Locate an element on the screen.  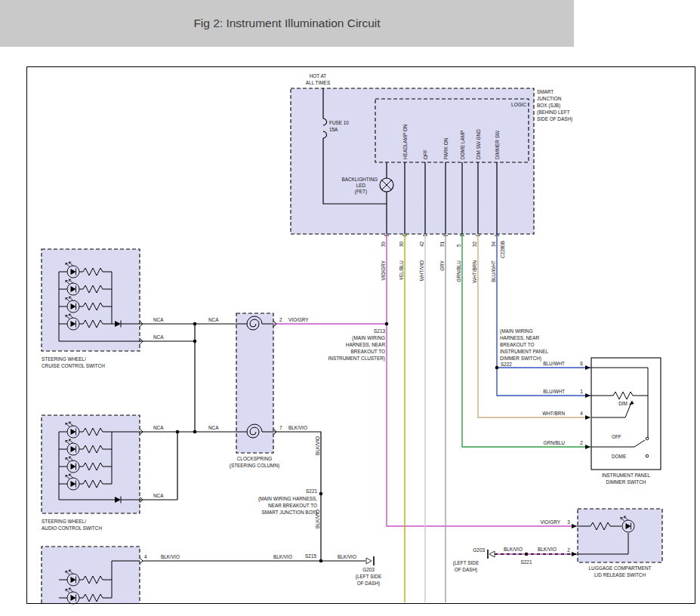
s213-label: S213 is located at coordinates (379, 331).